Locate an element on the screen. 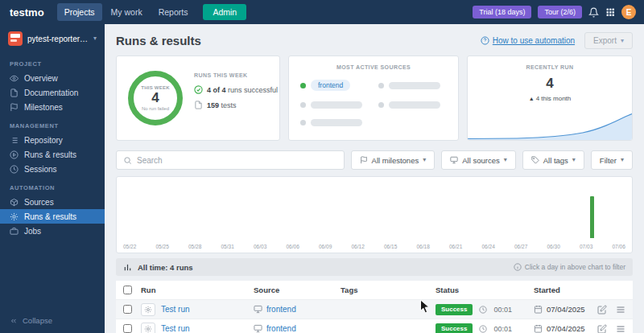 The image size is (644, 333). avatar: E is located at coordinates (629, 12).